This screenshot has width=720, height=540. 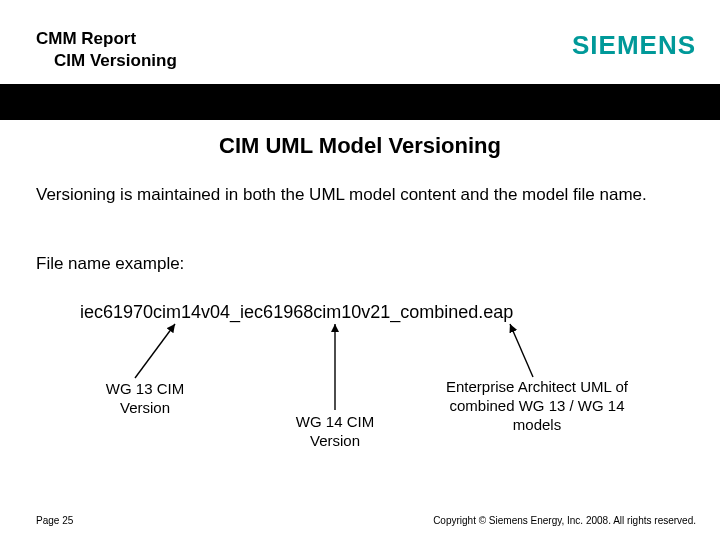 I want to click on callout-ea: Enterprise Architect UML of combined WG …, so click(x=537, y=406).